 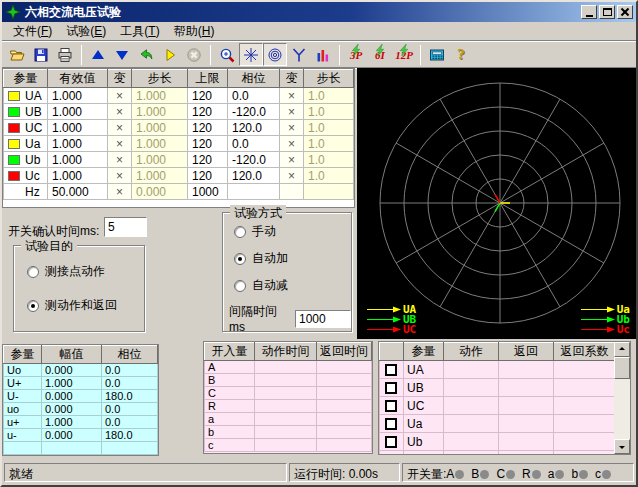 What do you see at coordinates (292, 232) in the screenshot?
I see `radio-option: 手动` at bounding box center [292, 232].